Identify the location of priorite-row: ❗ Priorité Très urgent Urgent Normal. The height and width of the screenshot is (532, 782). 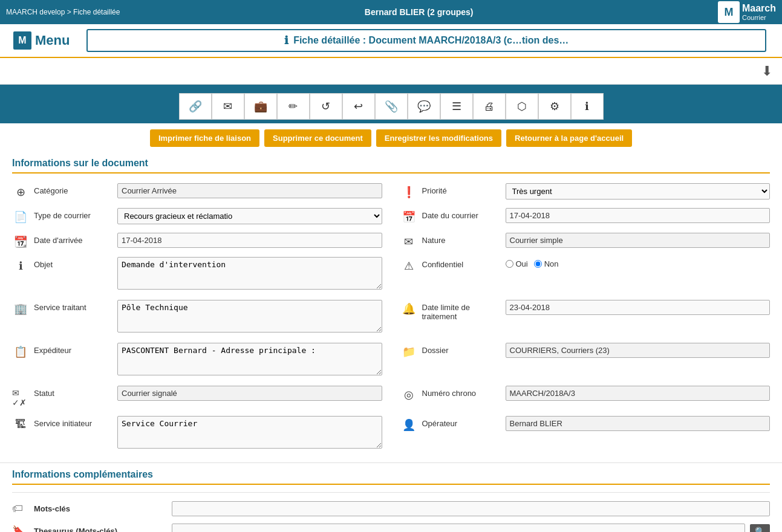
(585, 191).